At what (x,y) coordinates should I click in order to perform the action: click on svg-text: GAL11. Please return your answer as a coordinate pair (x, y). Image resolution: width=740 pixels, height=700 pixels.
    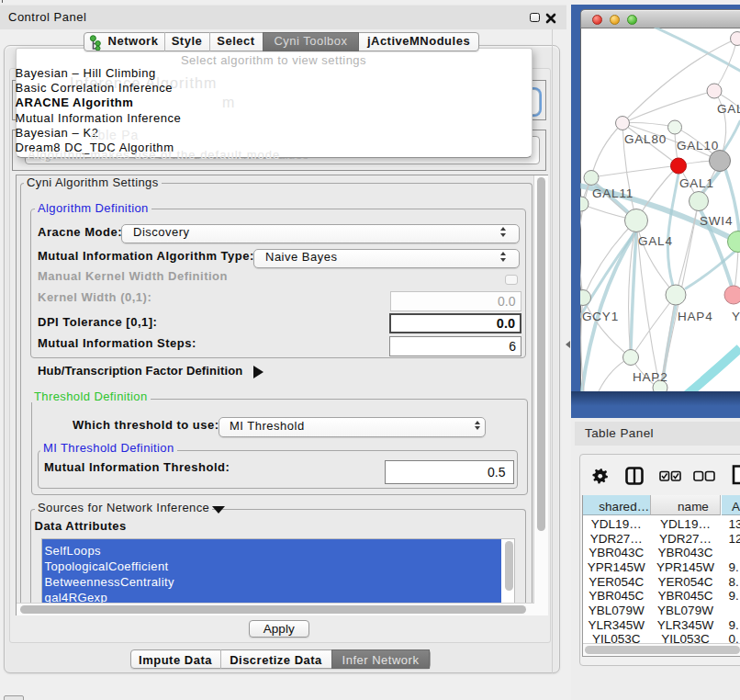
    Looking at the image, I should click on (613, 193).